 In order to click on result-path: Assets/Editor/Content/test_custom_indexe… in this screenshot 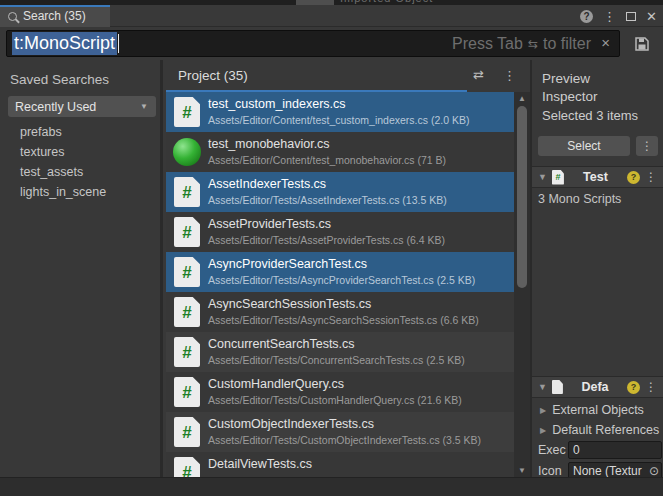, I will do `click(338, 120)`.